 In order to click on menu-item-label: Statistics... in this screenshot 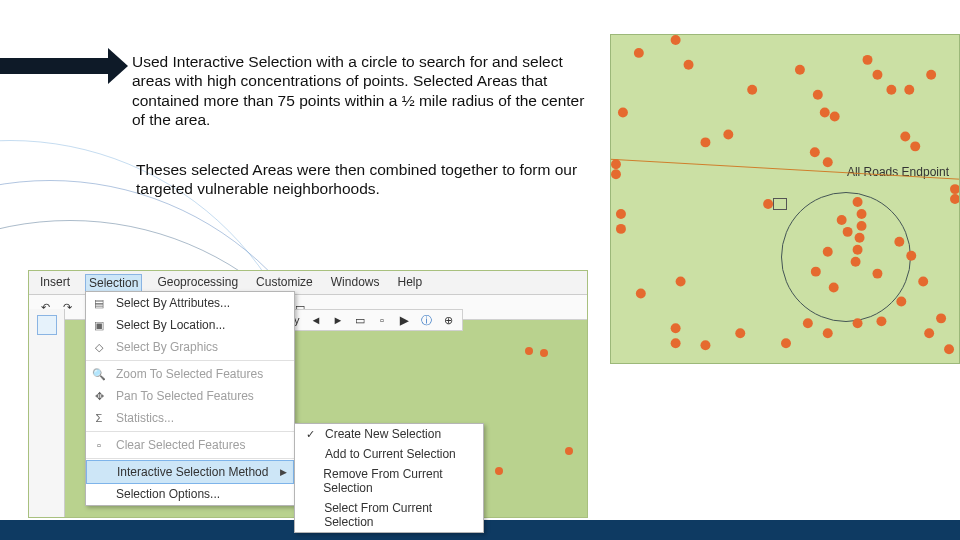, I will do `click(145, 418)`.